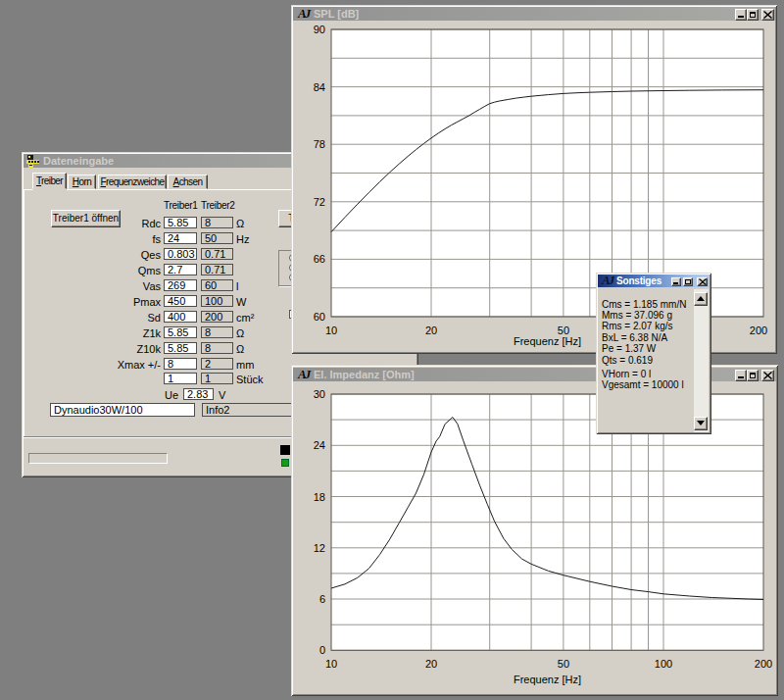 This screenshot has height=700, width=784. What do you see at coordinates (663, 664) in the screenshot?
I see `svg-text: 100` at bounding box center [663, 664].